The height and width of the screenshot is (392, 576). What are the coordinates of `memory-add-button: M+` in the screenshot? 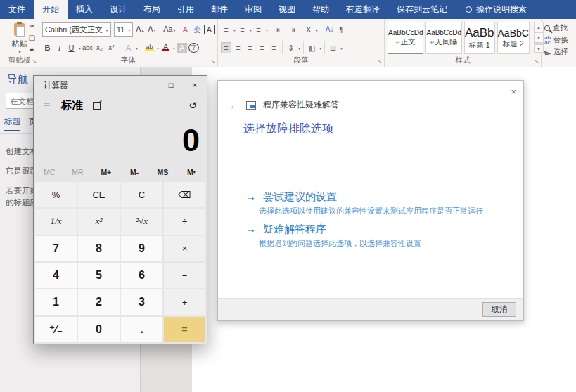 It's located at (106, 174).